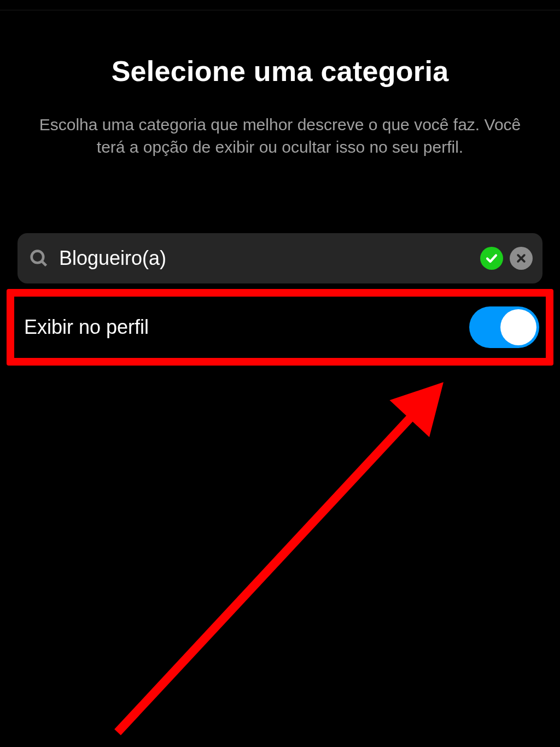 This screenshot has width=560, height=747. Describe the element at coordinates (270, 258) in the screenshot. I see `category-input` at that location.